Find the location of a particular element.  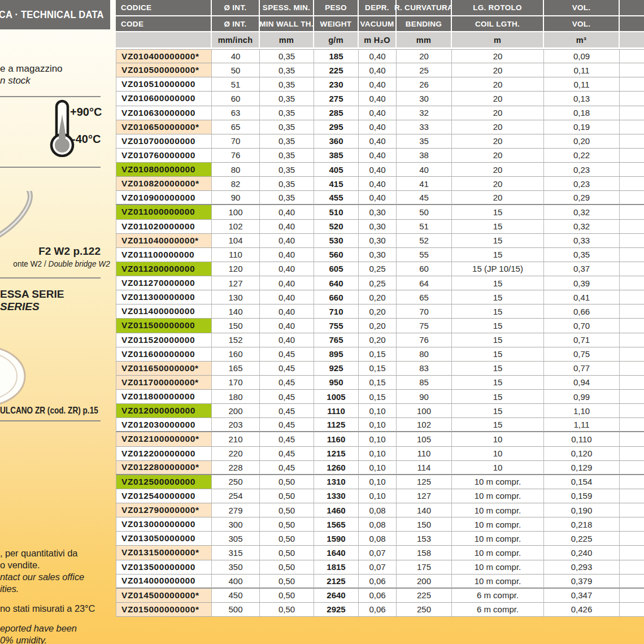

column-header-it: Ø INT. is located at coordinates (236, 8).